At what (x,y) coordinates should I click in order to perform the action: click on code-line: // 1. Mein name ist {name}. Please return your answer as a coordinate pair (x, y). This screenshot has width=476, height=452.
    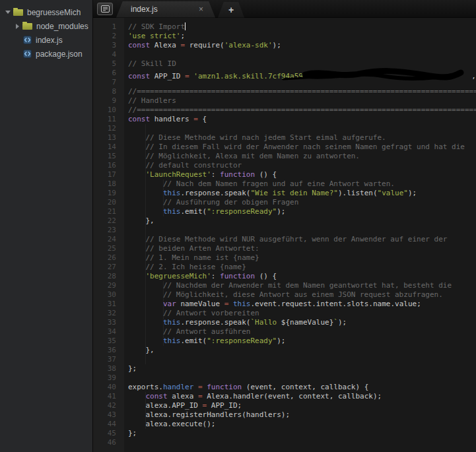
    Looking at the image, I should click on (302, 258).